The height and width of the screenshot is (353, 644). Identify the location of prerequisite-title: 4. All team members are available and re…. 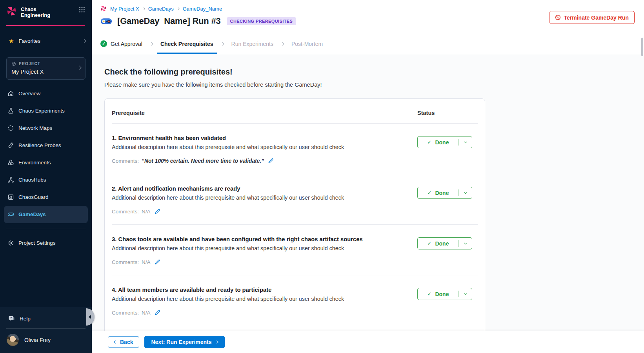
(260, 290).